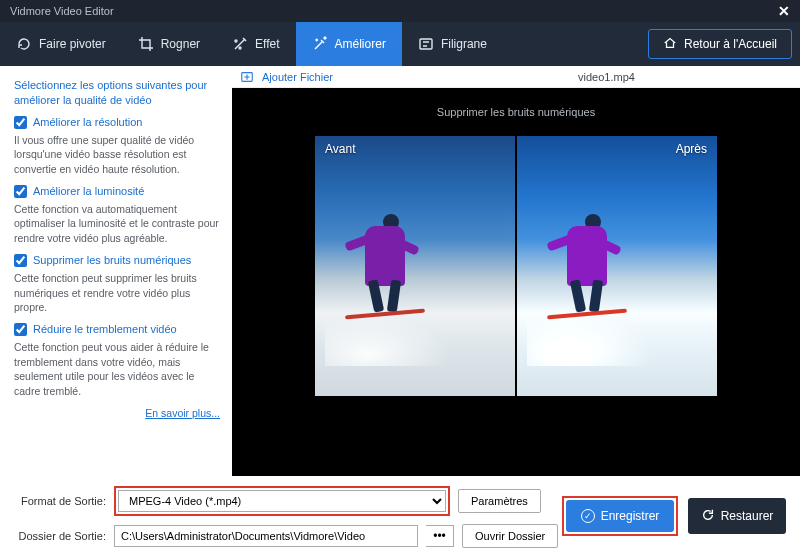 This screenshot has width=800, height=550. What do you see at coordinates (282, 501) in the screenshot?
I see `format-select: MPEG-4 Video (*.mp4)` at bounding box center [282, 501].